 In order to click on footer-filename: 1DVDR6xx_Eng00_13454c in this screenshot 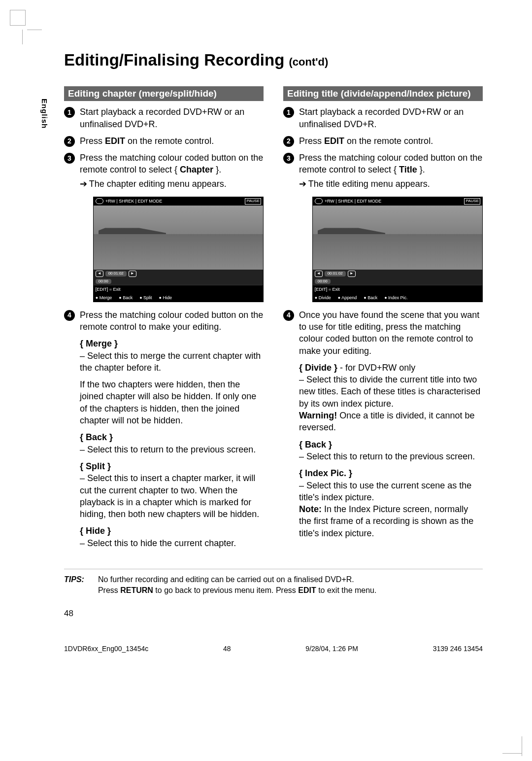, I will do `click(106, 649)`.